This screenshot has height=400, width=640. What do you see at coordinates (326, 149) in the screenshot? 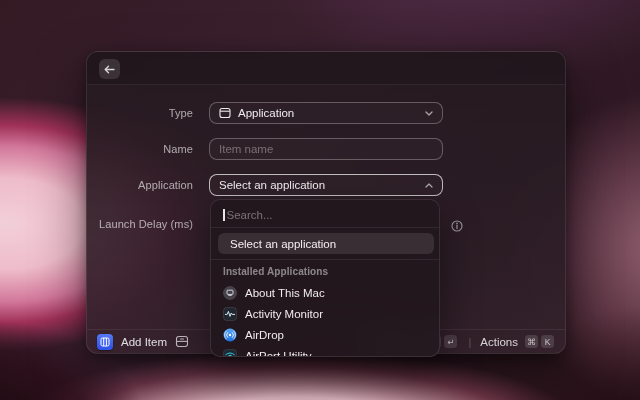
I see `name-input: Item name` at bounding box center [326, 149].